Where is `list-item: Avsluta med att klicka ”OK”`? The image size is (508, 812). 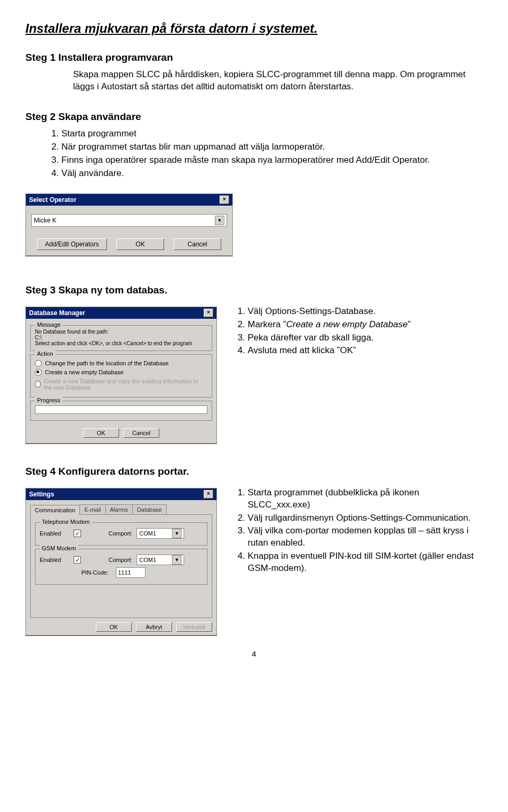 list-item: Avsluta med att klicka ”OK” is located at coordinates (365, 351).